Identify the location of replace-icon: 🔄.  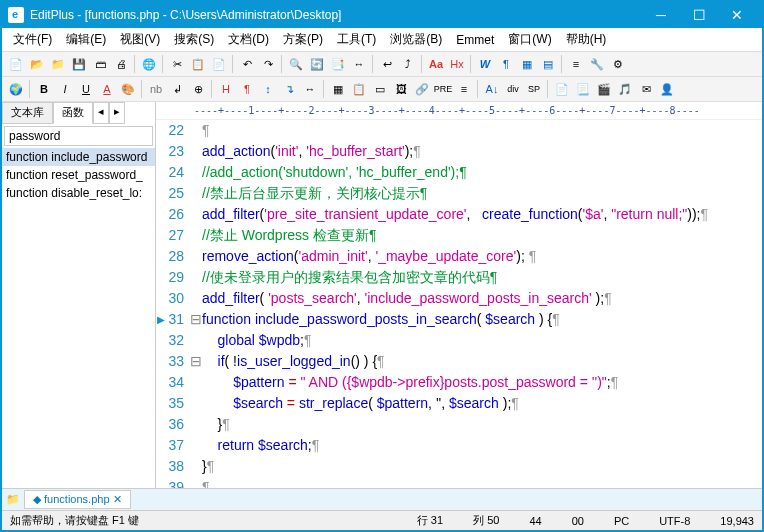
(317, 64).